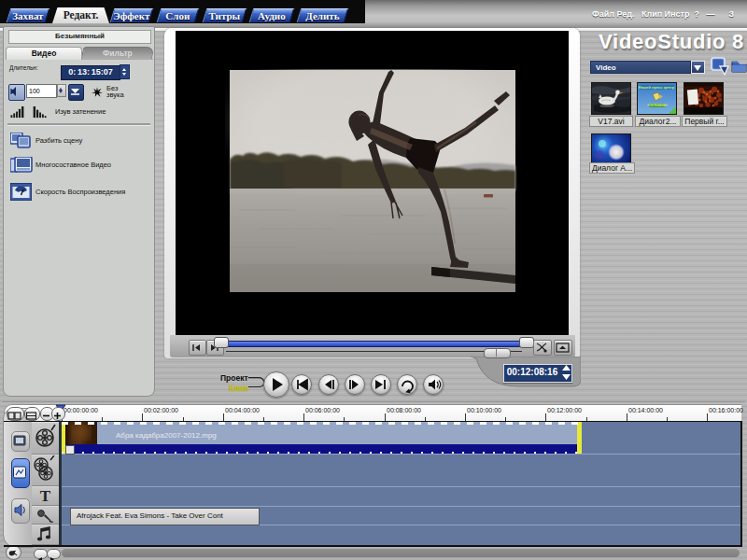 The height and width of the screenshot is (560, 747). Describe the element at coordinates (657, 88) in the screenshot. I see `svg-text: Нашей пресс центр` at that location.